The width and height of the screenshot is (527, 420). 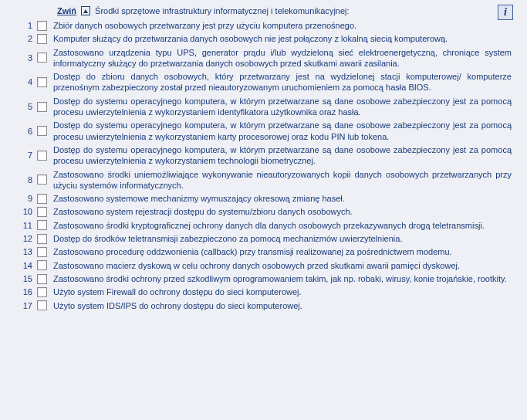 What do you see at coordinates (264, 11) in the screenshot?
I see `section-header: Zwiń Środki sprzętowe infrastruktury inf…` at bounding box center [264, 11].